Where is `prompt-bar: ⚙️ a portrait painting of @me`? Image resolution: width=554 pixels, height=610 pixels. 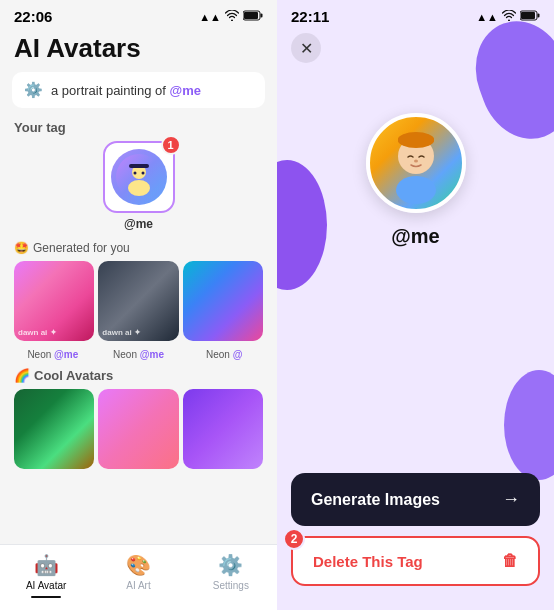
prompt-bar: ⚙️ a portrait painting of @me is located at coordinates (138, 90).